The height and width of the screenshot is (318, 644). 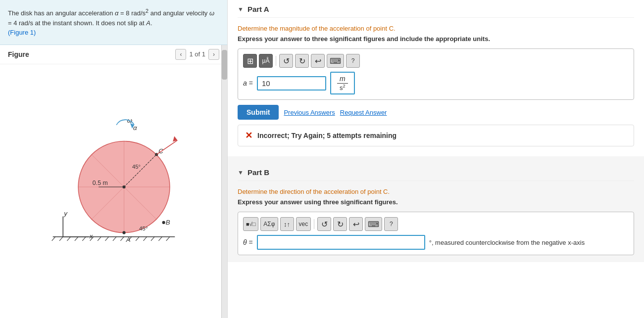 I want to click on problem-text-box: The disk has an angular acceleration α =…, so click(x=114, y=23).